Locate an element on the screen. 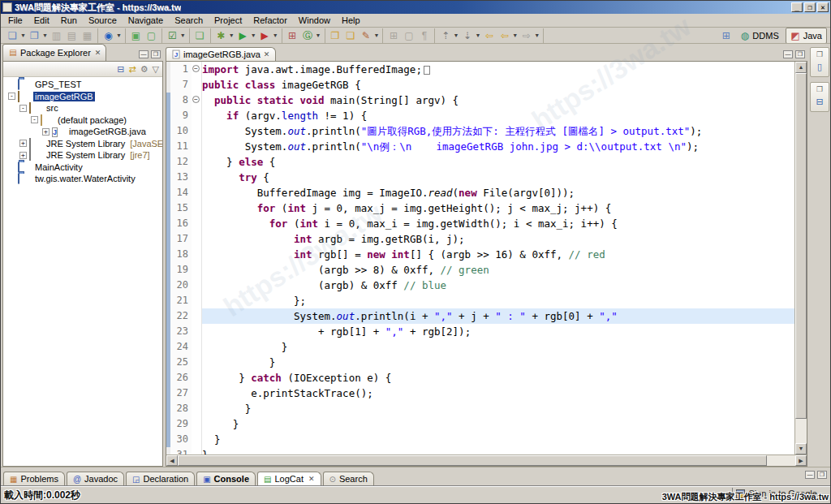  back-button: ⇦▼ is located at coordinates (508, 36).